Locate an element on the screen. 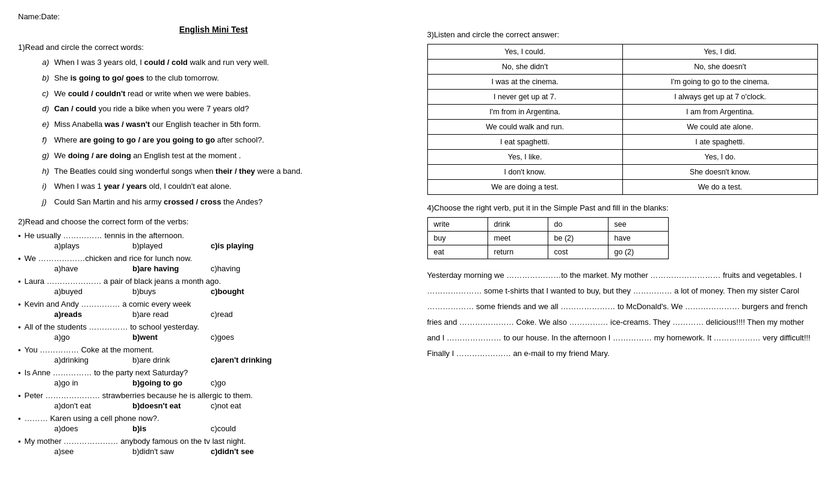 Image resolution: width=836 pixels, height=504 pixels. section1-item: j)Could San Martin and his army crossed … is located at coordinates (226, 202).